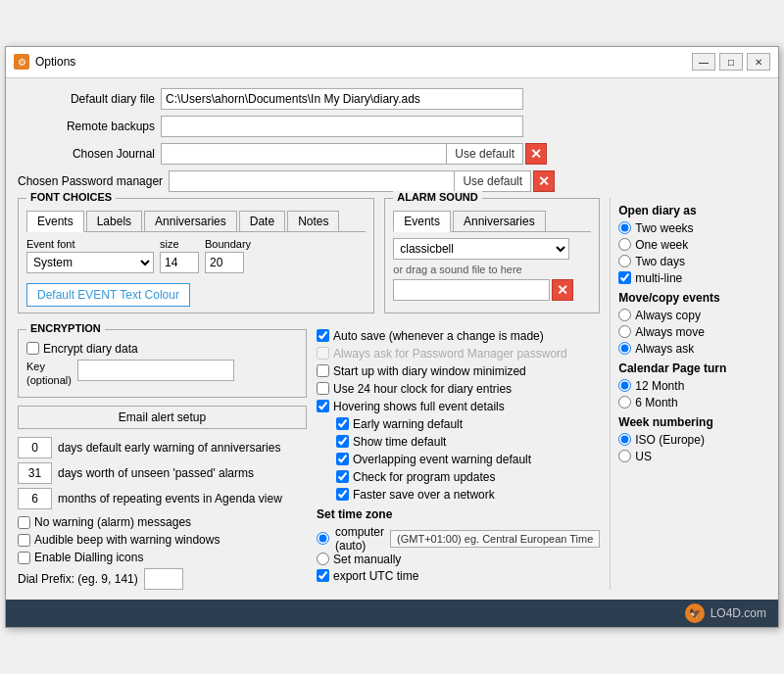  What do you see at coordinates (625, 278) in the screenshot?
I see `multiline-checkbox` at bounding box center [625, 278].